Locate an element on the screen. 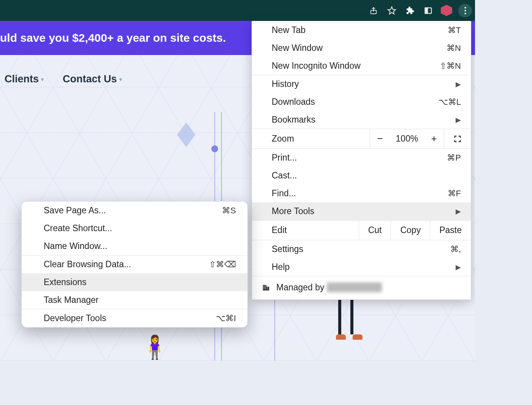  menu-shortcut: ⌘P is located at coordinates (454, 158).